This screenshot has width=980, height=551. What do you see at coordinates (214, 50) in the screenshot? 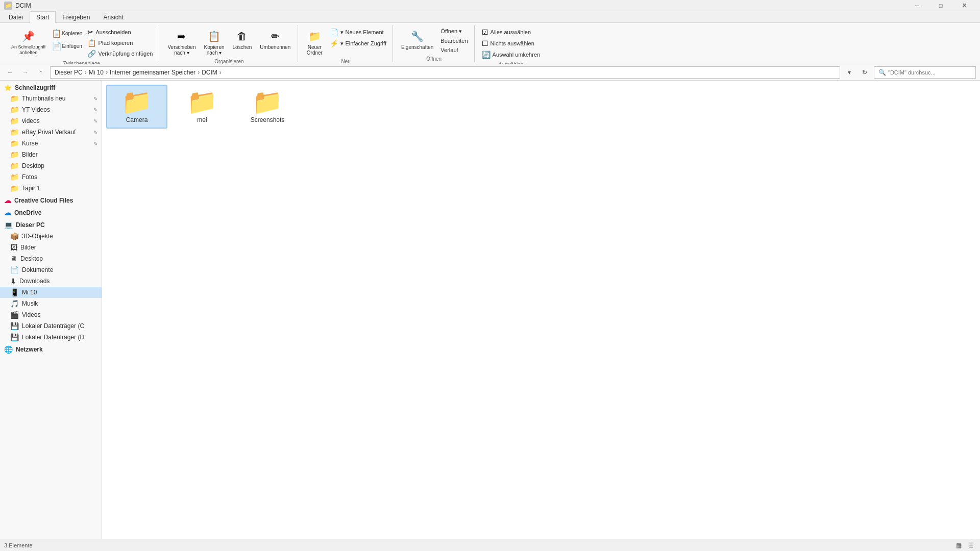
I see `kopieren-nach-label: Kopierennach ▾` at bounding box center [214, 50].